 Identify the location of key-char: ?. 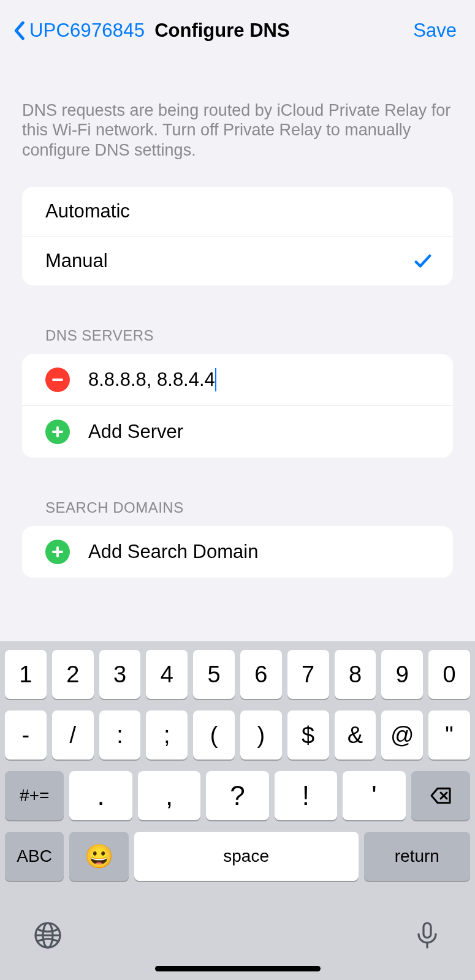
(237, 796).